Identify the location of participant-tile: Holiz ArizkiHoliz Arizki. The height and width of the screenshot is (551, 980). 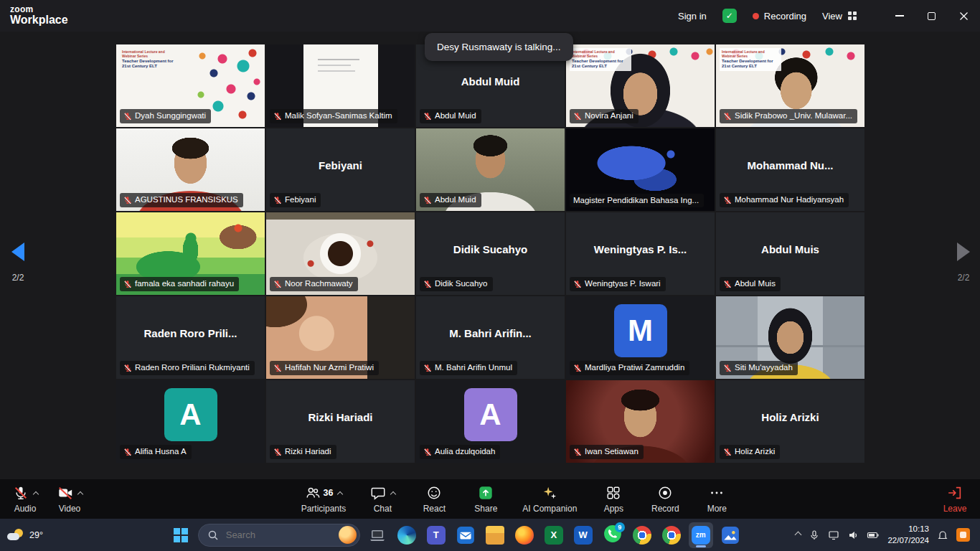
(791, 422).